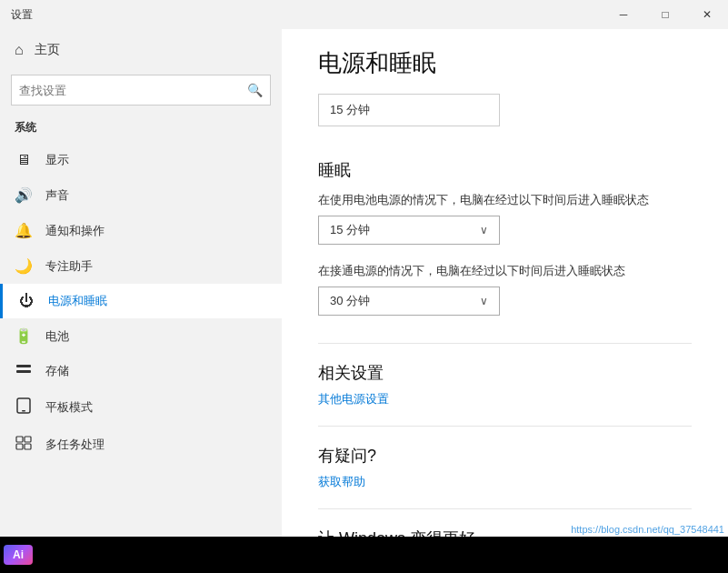 The height and width of the screenshot is (573, 728). What do you see at coordinates (141, 301) in the screenshot?
I see `sidebar-item-power: ⏻ 电源和睡眠` at bounding box center [141, 301].